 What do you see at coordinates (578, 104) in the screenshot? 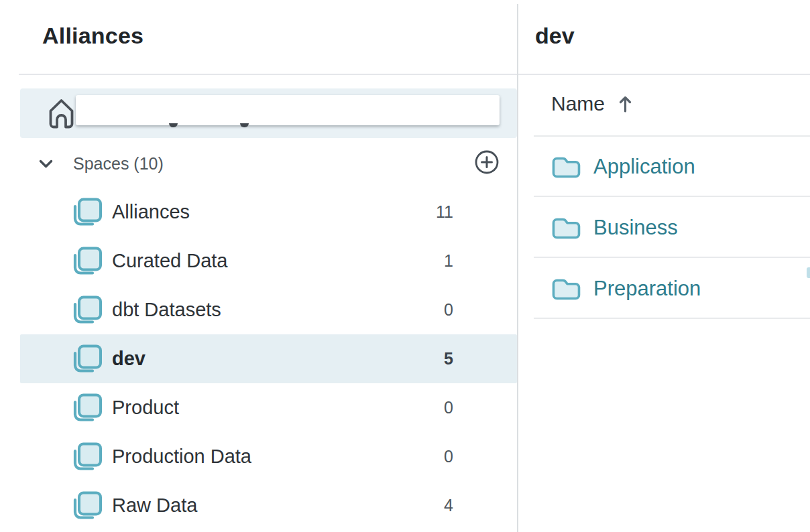
I see `name-column-label: Name` at bounding box center [578, 104].